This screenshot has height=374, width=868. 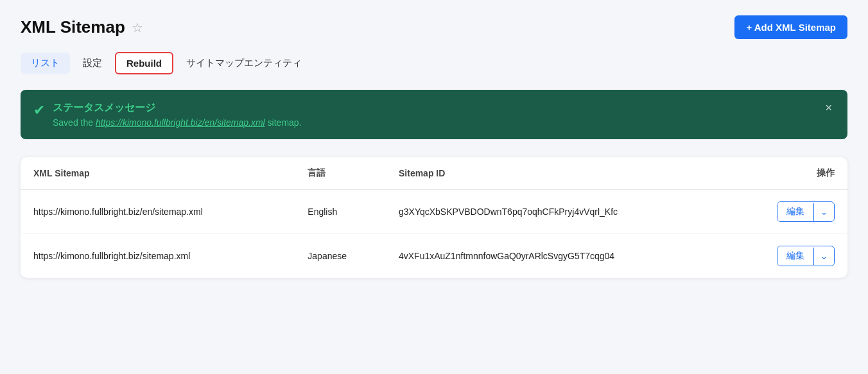 I want to click on col-header-sitemap-id: Sitemap ID, so click(x=558, y=173).